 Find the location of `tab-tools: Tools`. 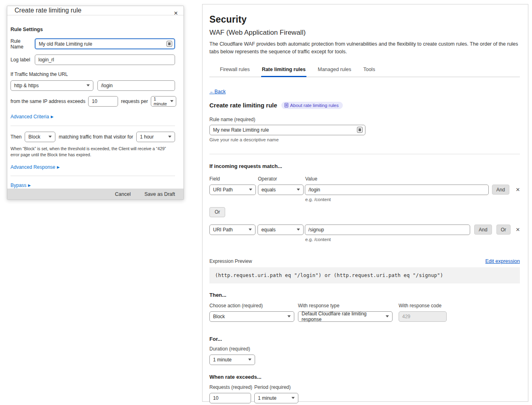

tab-tools: Tools is located at coordinates (369, 71).